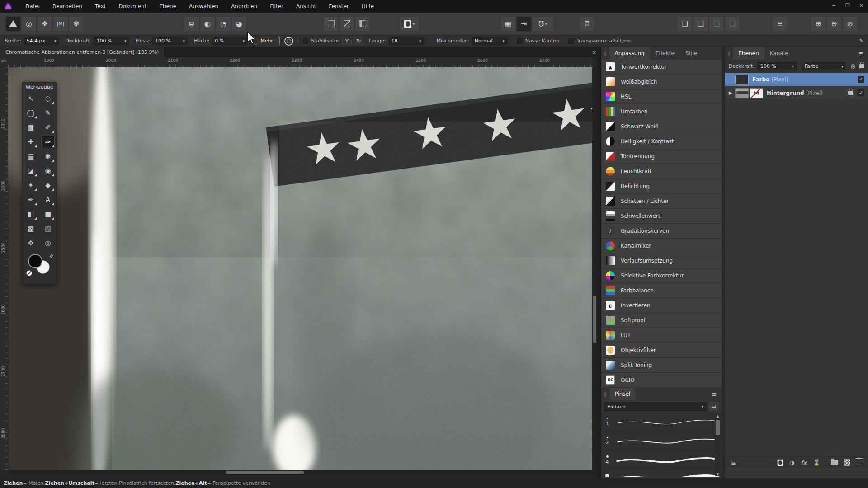 The image size is (868, 488). I want to click on subtract-operation-button: ⊖, so click(834, 24).